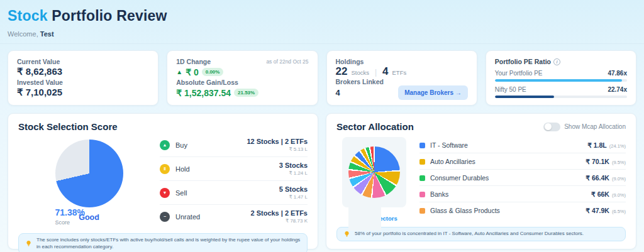  Describe the element at coordinates (181, 145) in the screenshot. I see `buy-label: Buy` at that location.